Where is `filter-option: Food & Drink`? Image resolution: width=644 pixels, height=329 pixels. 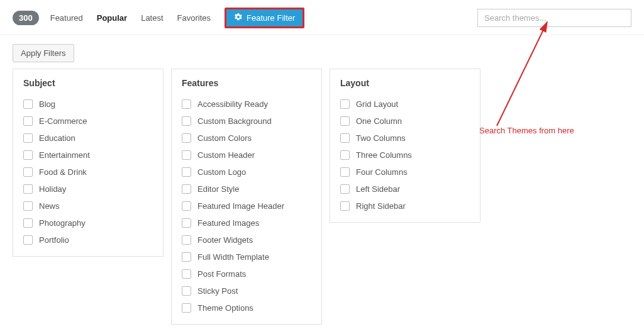
filter-option: Food & Drink is located at coordinates (88, 172).